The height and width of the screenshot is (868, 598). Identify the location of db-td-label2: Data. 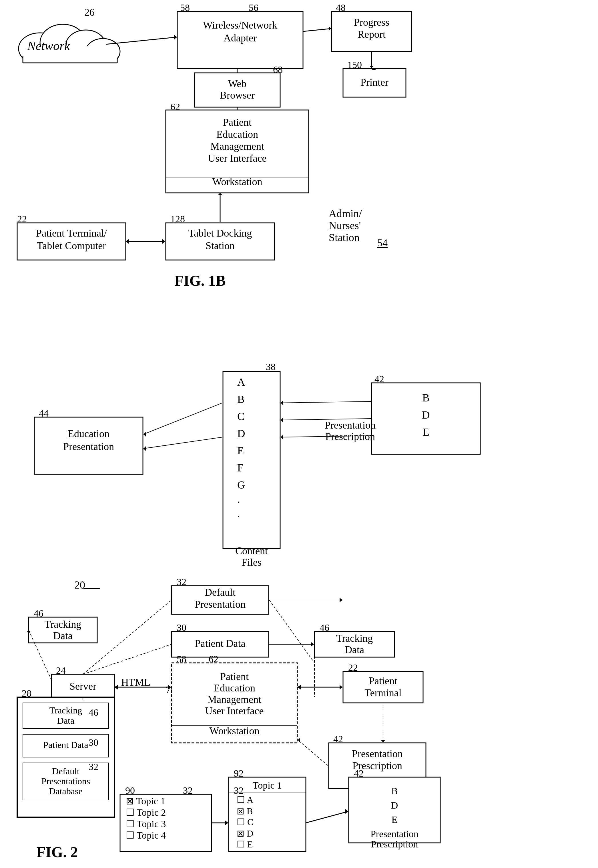
(66, 720).